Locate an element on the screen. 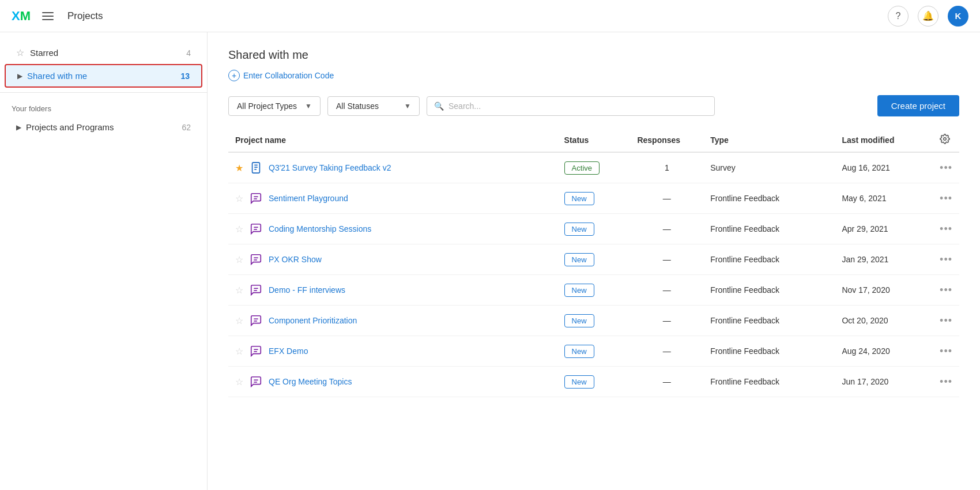  project-modified: Oct 20, 2020 is located at coordinates (882, 321).